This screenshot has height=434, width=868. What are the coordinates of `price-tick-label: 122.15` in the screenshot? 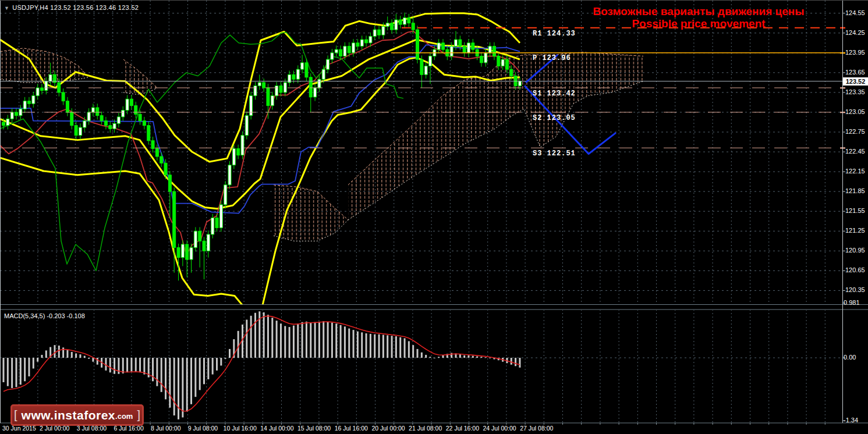 It's located at (855, 171).